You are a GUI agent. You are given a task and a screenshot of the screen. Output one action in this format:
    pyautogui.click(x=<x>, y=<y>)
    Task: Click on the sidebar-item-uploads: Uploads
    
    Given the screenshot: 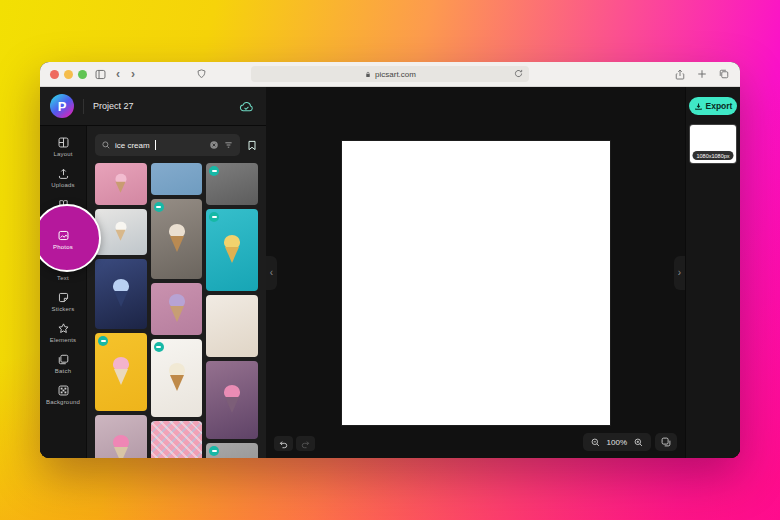 What is the action you would take?
    pyautogui.click(x=63, y=178)
    